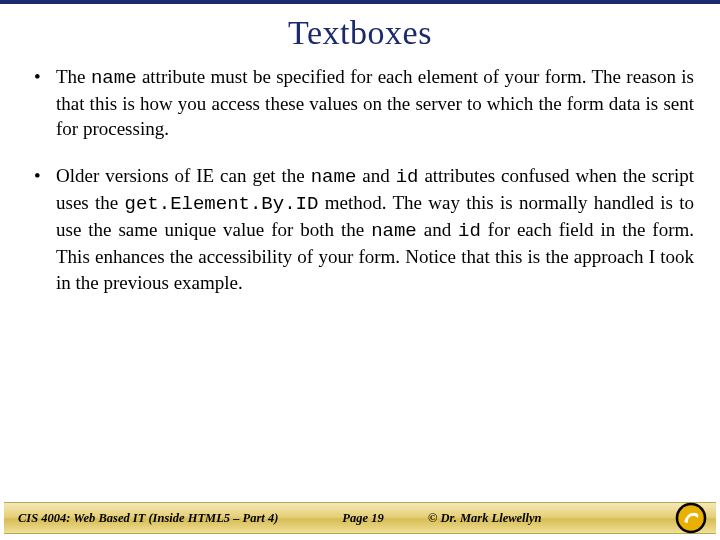  I want to click on text-run: The, so click(74, 76).